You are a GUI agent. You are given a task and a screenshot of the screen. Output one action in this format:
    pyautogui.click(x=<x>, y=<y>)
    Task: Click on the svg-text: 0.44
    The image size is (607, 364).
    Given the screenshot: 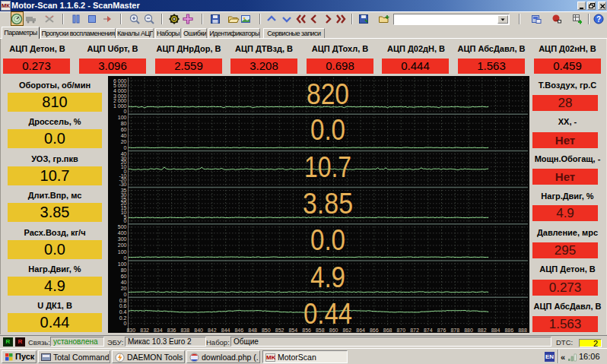 What is the action you would take?
    pyautogui.click(x=328, y=313)
    